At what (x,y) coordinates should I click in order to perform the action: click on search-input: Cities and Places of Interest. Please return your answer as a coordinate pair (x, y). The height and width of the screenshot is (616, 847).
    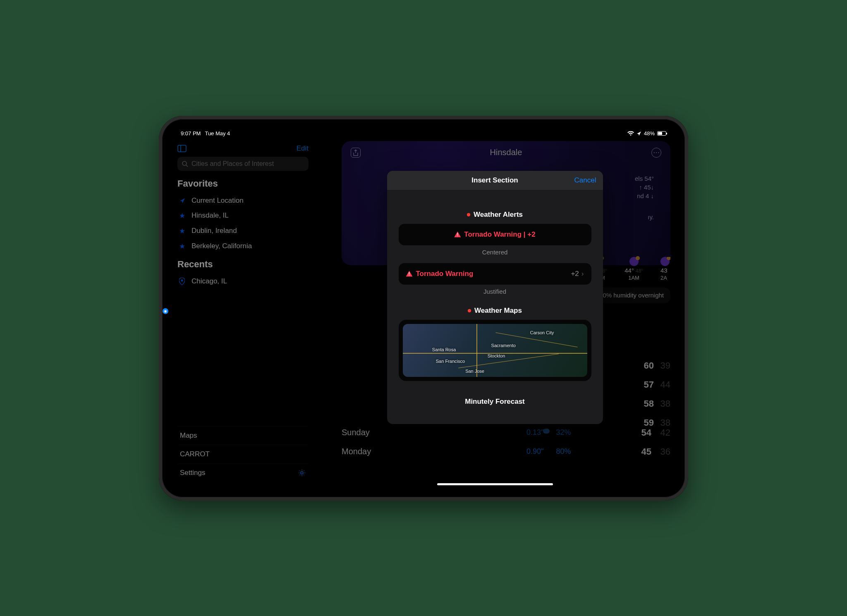
    Looking at the image, I should click on (243, 164).